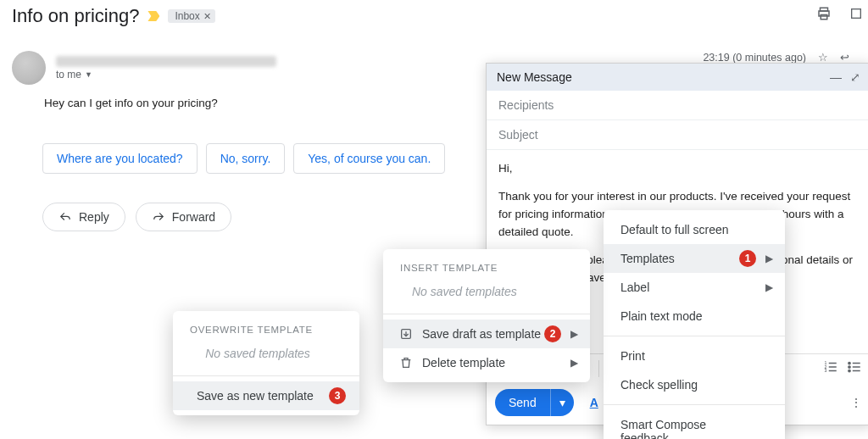 The height and width of the screenshot is (439, 868). I want to click on print-icon, so click(824, 14).